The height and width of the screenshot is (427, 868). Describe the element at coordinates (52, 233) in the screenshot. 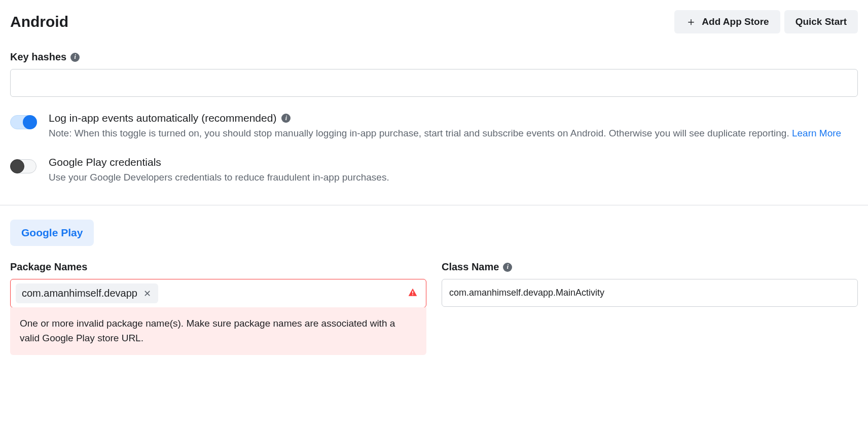

I see `tab-google-play: Google Play` at that location.